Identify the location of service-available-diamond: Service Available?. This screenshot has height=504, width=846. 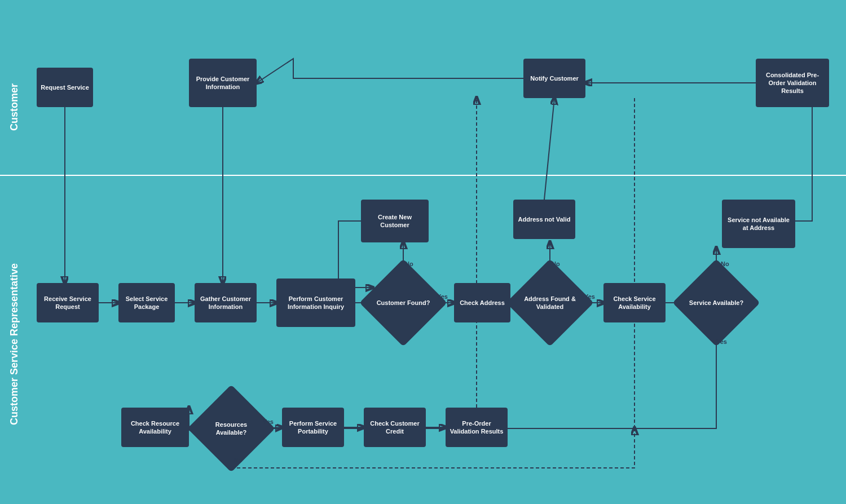
(716, 303).